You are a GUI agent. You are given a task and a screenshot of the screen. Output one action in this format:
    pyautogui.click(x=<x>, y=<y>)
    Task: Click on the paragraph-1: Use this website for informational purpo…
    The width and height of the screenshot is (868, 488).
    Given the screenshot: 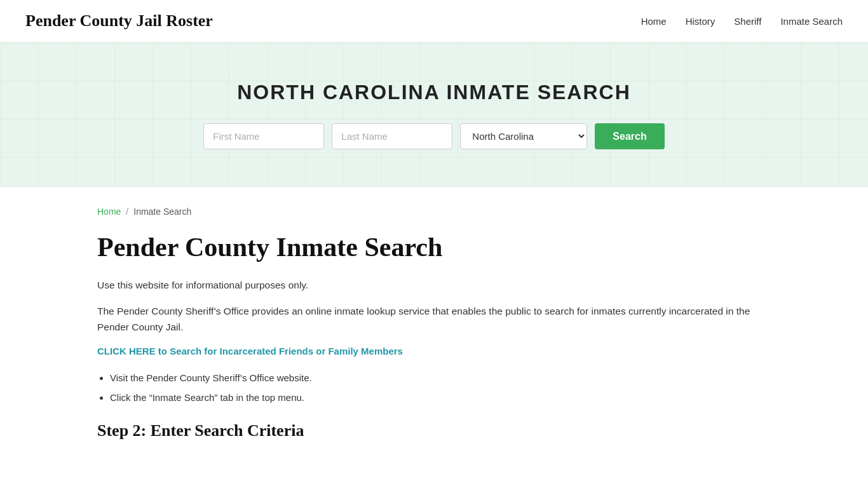 What is the action you would take?
    pyautogui.click(x=434, y=286)
    